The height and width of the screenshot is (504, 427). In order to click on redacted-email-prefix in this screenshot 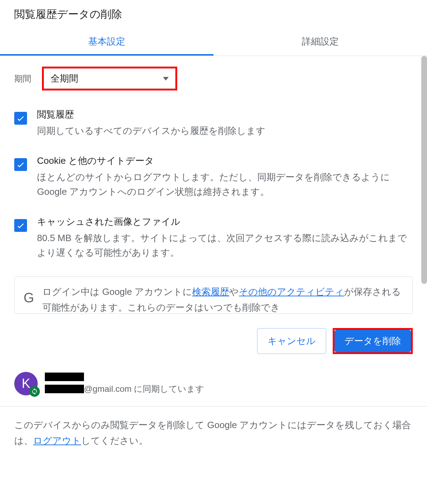, I will do `click(64, 389)`.